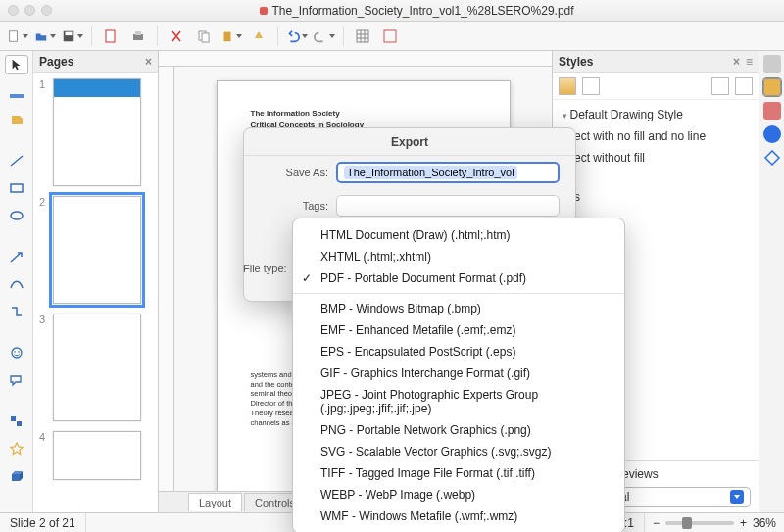 Image resolution: width=784 pixels, height=532 pixels. What do you see at coordinates (45, 36) in the screenshot?
I see `open-button` at bounding box center [45, 36].